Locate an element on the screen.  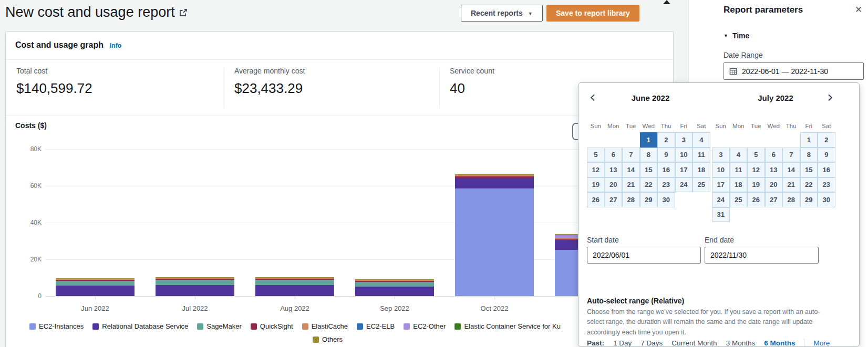
next-month-button is located at coordinates (830, 98).